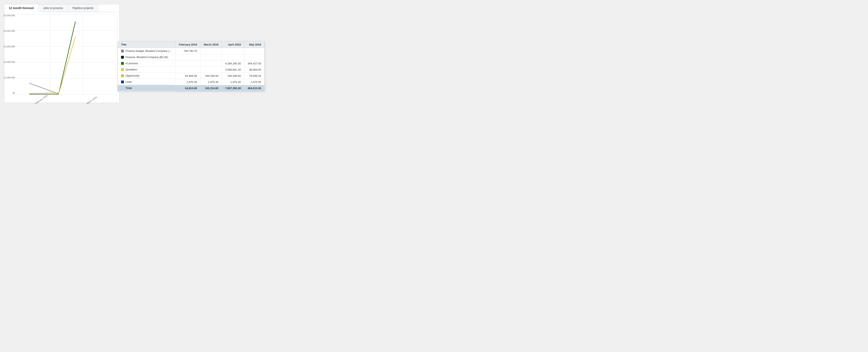 Image resolution: width=868 pixels, height=352 pixels. I want to click on col-may: May 2018, so click(254, 45).